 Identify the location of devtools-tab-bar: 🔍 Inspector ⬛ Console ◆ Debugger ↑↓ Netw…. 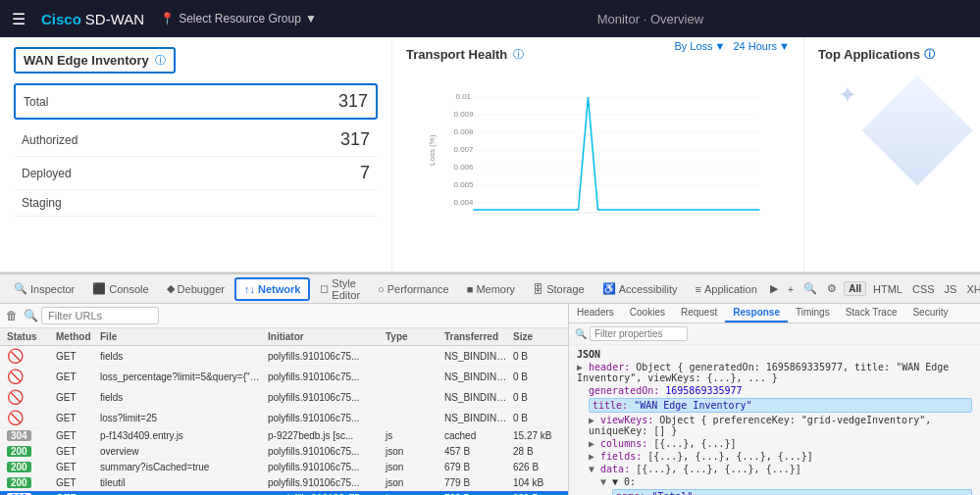
(490, 289).